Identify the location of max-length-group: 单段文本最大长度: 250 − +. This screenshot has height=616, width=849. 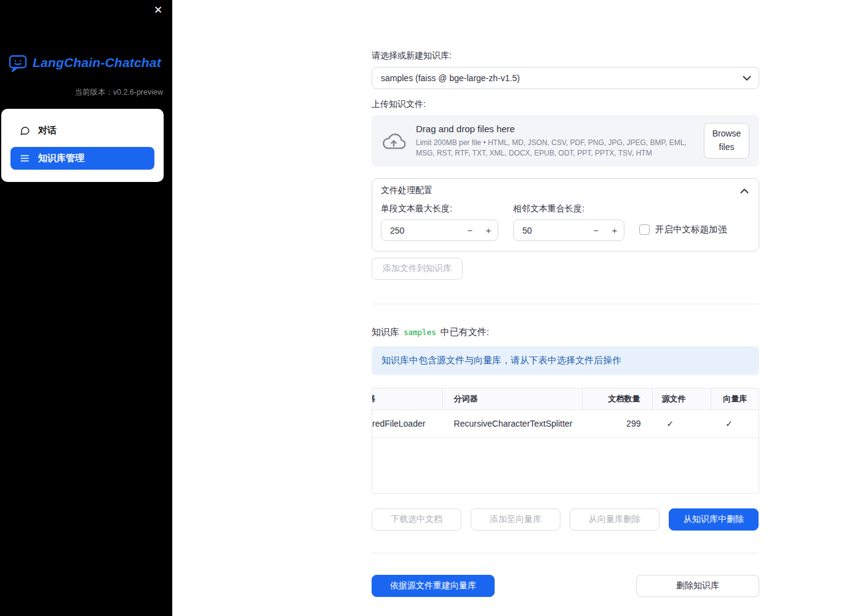
(439, 221).